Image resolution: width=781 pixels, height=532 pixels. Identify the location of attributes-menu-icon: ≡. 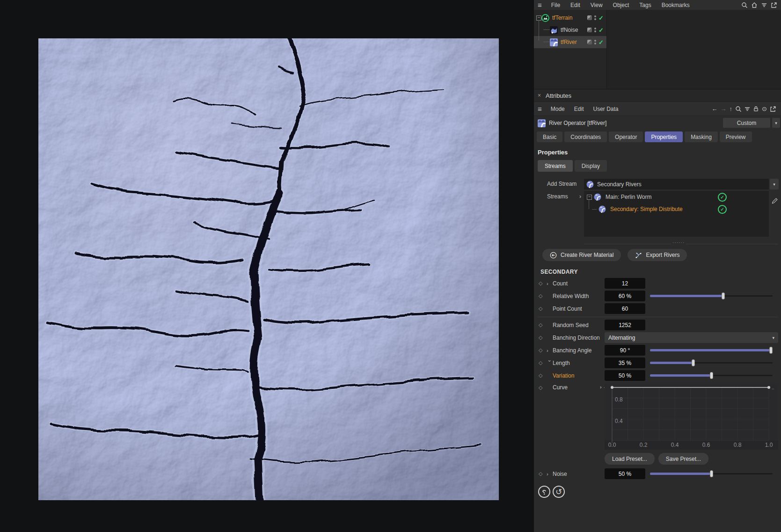
(540, 109).